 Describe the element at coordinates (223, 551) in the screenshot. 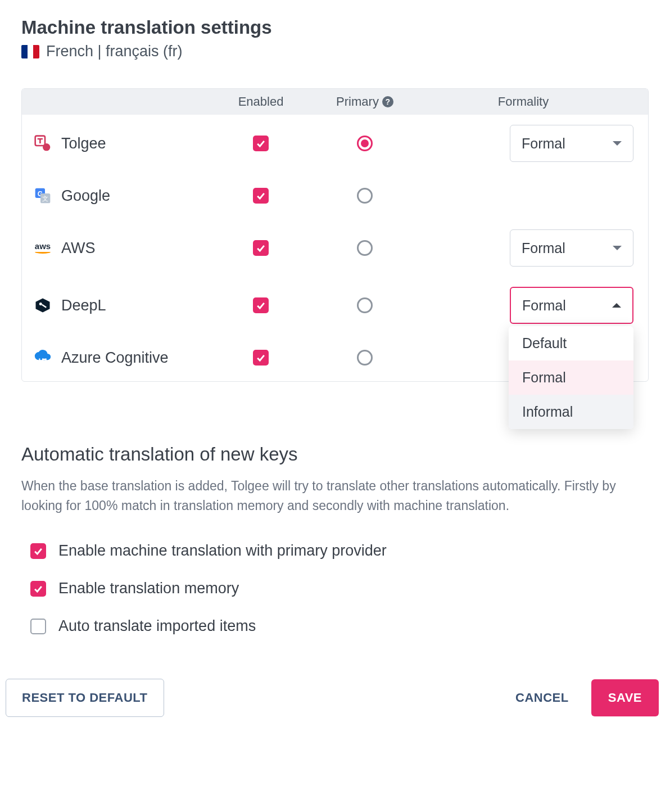

I see `auto-option-label: Enable machine translation with primary …` at that location.